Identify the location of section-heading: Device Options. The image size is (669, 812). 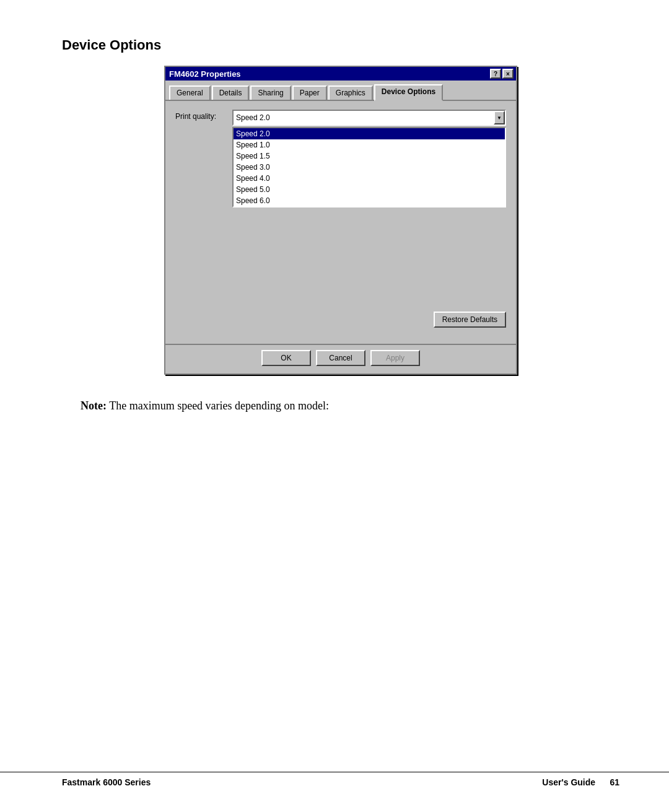
(341, 45).